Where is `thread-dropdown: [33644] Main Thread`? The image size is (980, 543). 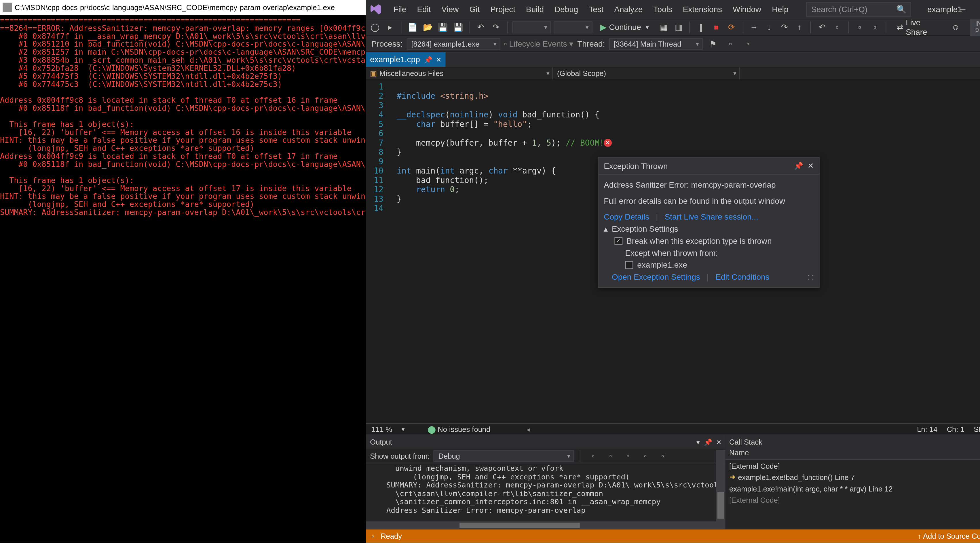
thread-dropdown: [33644] Main Thread is located at coordinates (656, 44).